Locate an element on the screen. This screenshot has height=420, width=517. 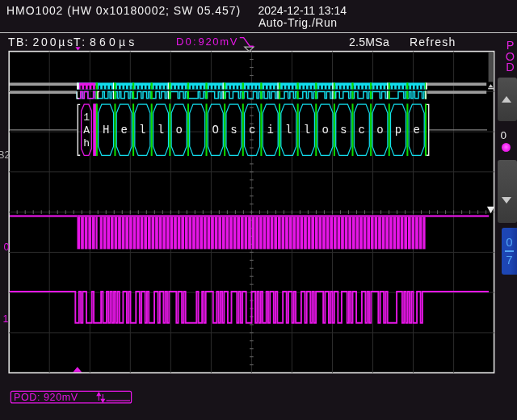
svg-text: POD: 920mV is located at coordinates (46, 397).